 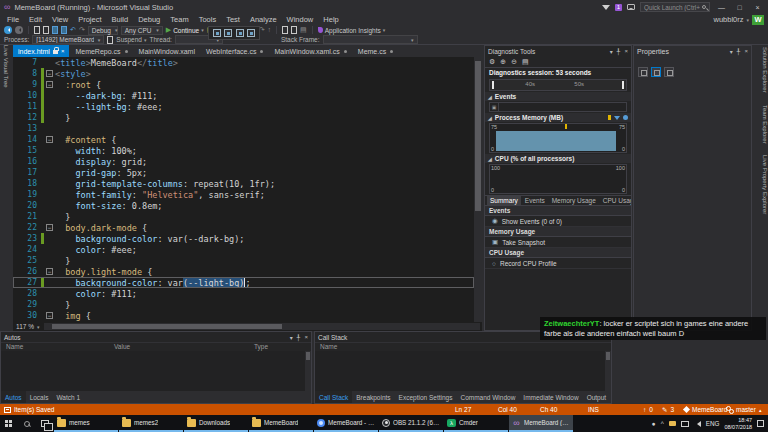 What do you see at coordinates (244, 84) in the screenshot?
I see `code-line-9: 9− :root {` at bounding box center [244, 84].